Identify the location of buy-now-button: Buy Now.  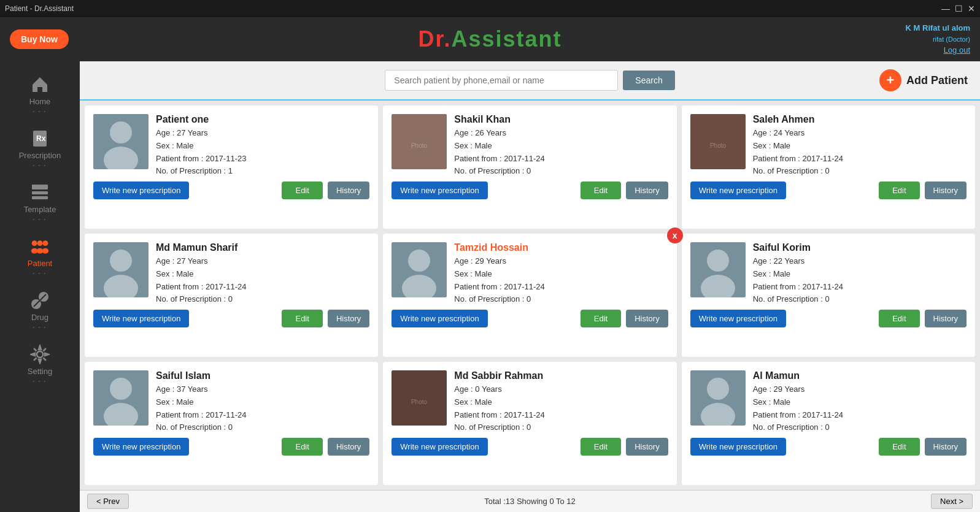
(39, 39).